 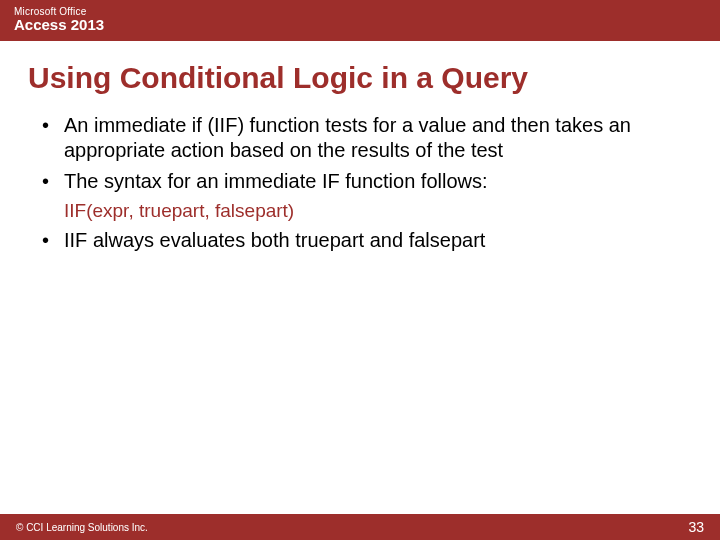 I want to click on product-line: Access 2013, so click(x=360, y=24).